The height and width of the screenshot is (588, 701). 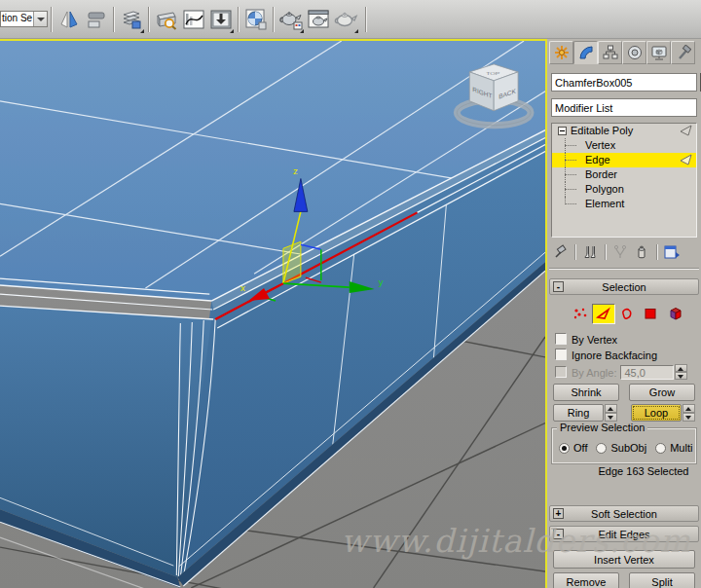 What do you see at coordinates (624, 559) in the screenshot?
I see `insert-vertex-button: Insert Vertex` at bounding box center [624, 559].